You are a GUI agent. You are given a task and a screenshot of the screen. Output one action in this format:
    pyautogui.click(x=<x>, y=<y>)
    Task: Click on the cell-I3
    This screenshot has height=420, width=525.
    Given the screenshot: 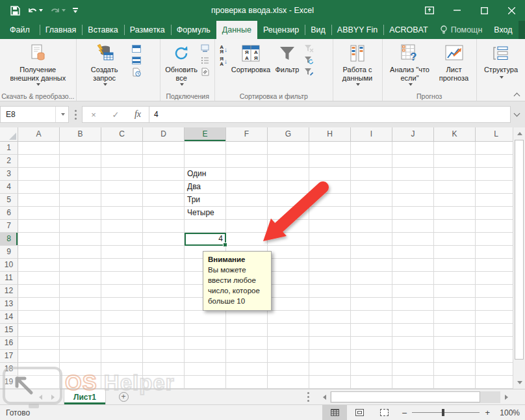 What is the action you would take?
    pyautogui.click(x=372, y=174)
    